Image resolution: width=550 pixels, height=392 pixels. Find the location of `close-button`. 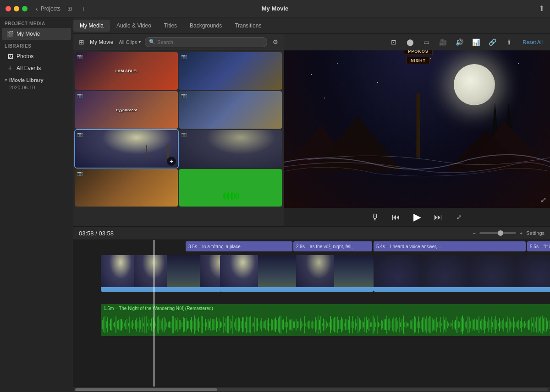

close-button is located at coordinates (8, 9).